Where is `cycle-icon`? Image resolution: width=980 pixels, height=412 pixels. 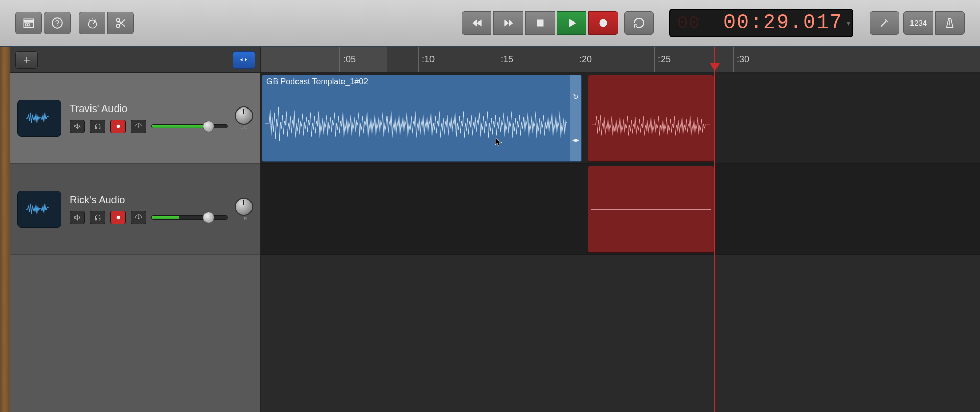 cycle-icon is located at coordinates (639, 23).